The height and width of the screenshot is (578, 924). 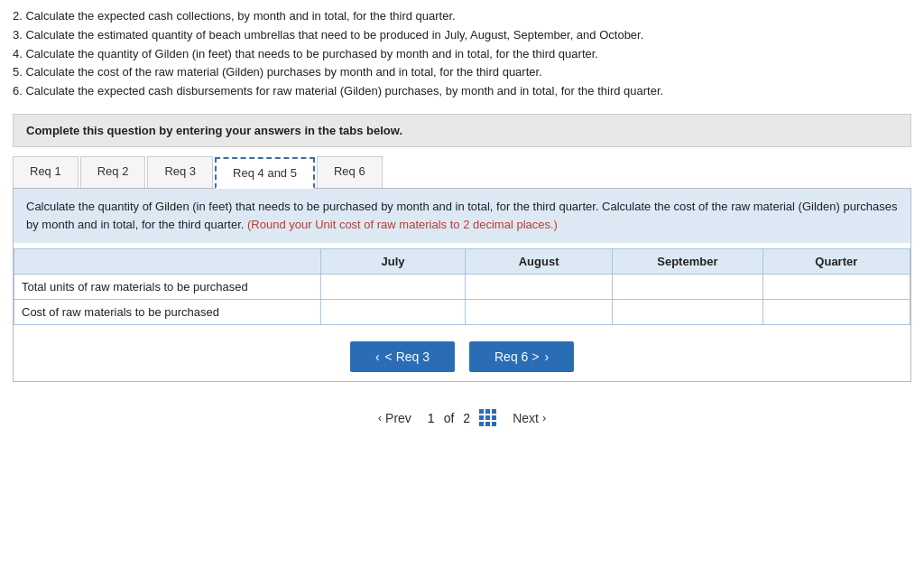 What do you see at coordinates (688, 262) in the screenshot?
I see `col-header-september: September` at bounding box center [688, 262].